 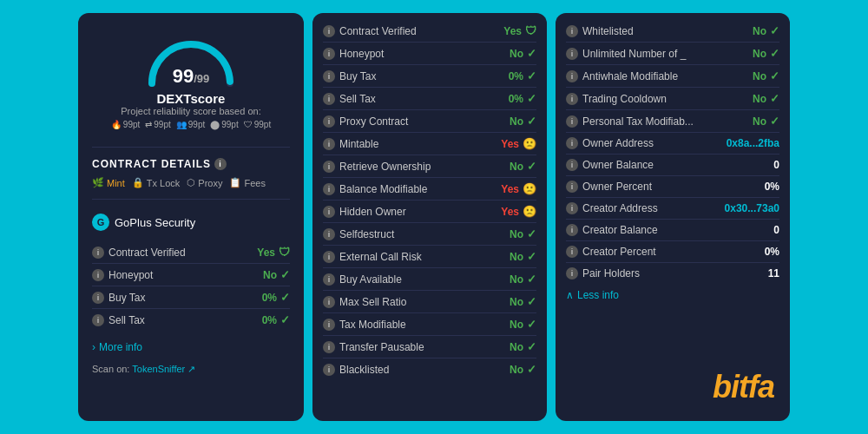 What do you see at coordinates (638, 122) in the screenshot?
I see `right-label-text-4: Personal Tax Modifiab...` at bounding box center [638, 122].